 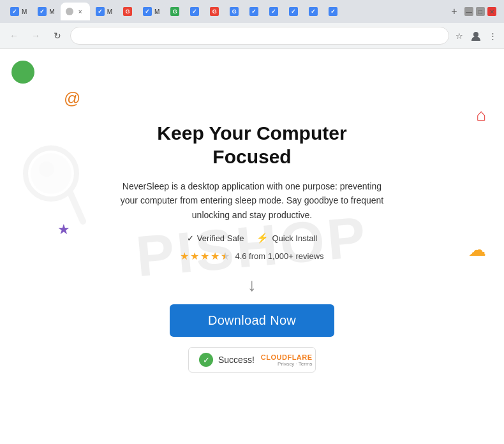 What do you see at coordinates (104, 11) in the screenshot?
I see `tab-3: ✓ M` at bounding box center [104, 11].